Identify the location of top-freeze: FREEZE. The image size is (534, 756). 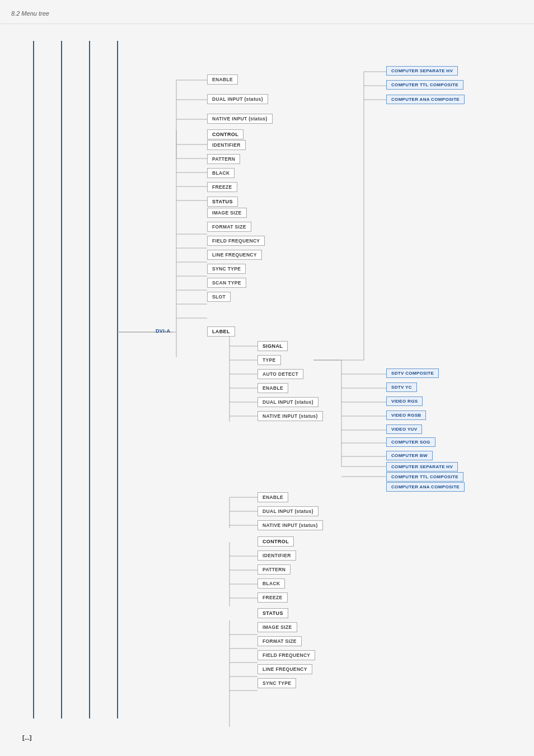
(222, 187).